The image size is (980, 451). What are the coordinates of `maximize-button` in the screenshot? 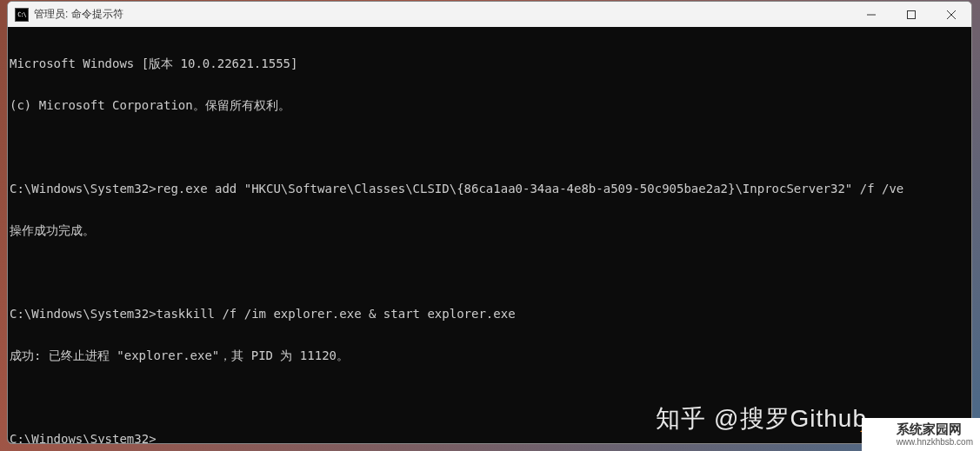 It's located at (911, 14).